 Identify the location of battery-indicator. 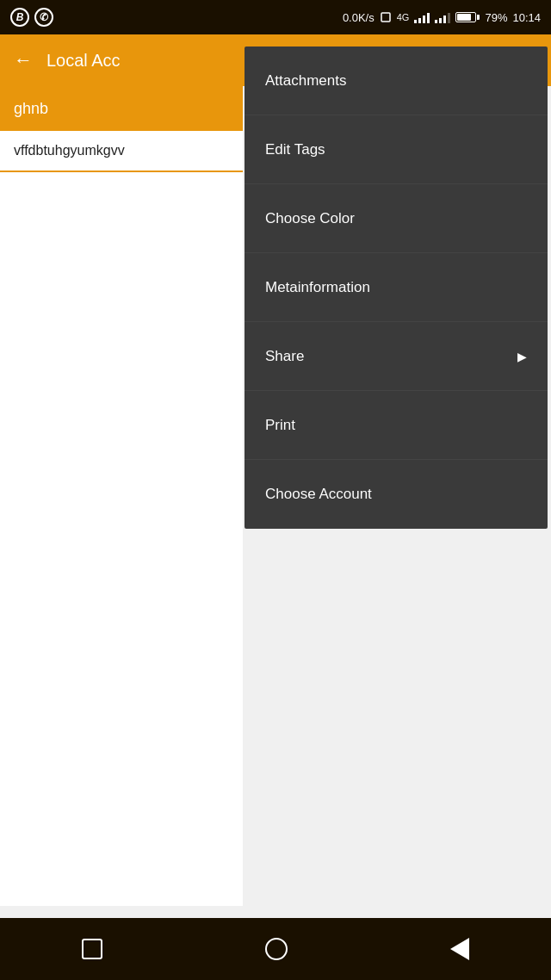
(467, 17).